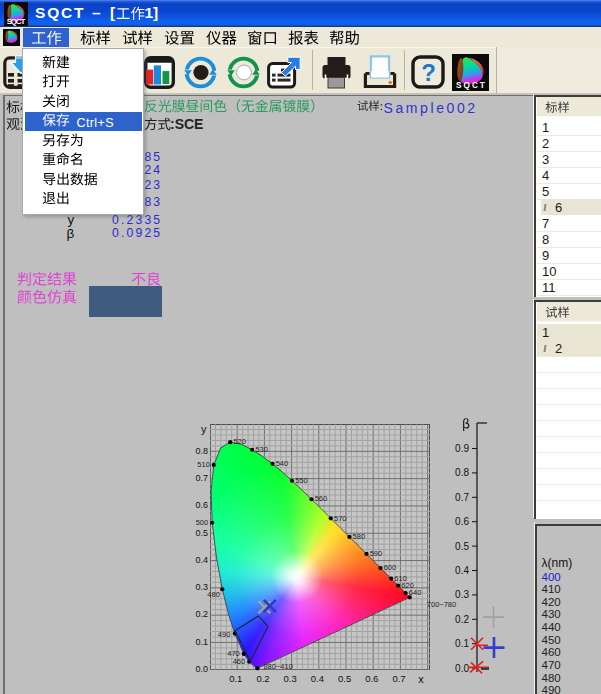 This screenshot has width=601, height=694. I want to click on svg-text: 530, so click(262, 450).